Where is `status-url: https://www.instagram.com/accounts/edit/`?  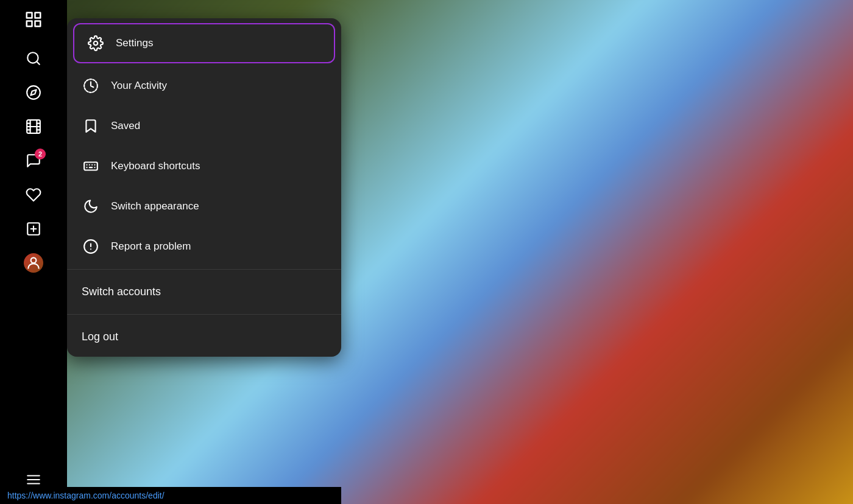 status-url: https://www.instagram.com/accounts/edit/ is located at coordinates (86, 495).